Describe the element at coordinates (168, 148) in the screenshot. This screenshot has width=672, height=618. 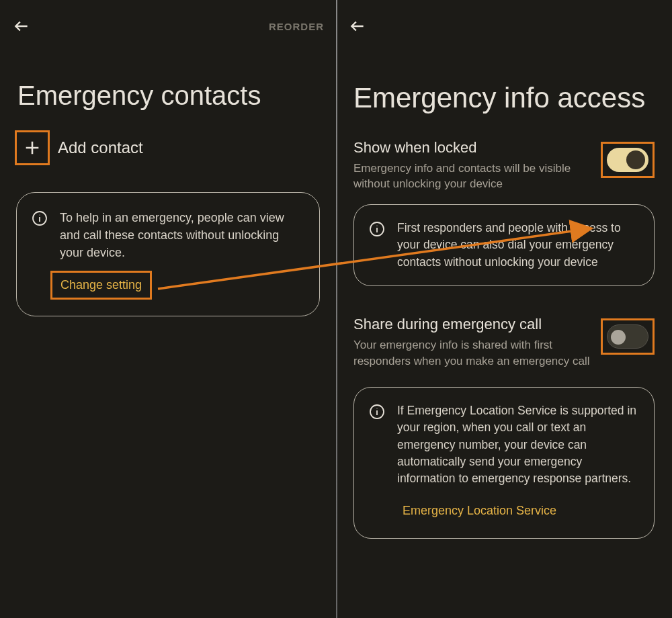
I see `add-contact-row: Add contact` at that location.